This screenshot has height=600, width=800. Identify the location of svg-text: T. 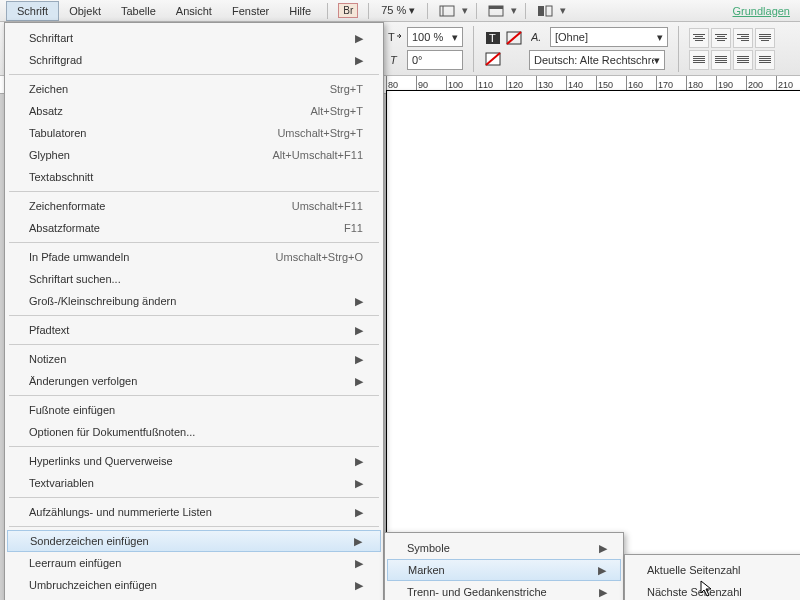
(392, 37).